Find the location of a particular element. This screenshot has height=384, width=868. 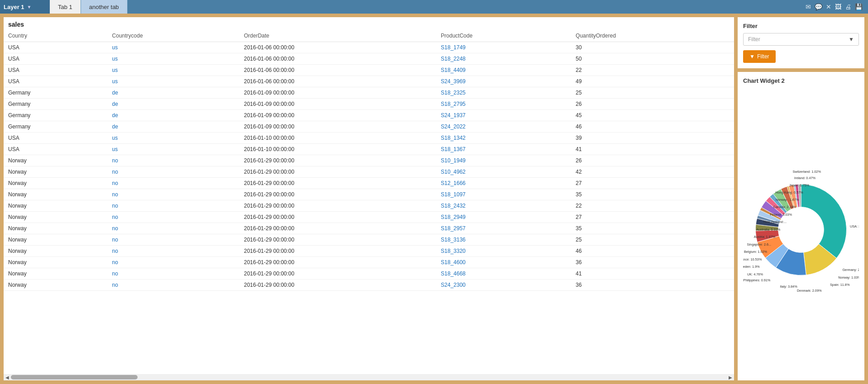

chart-label: Belgium: 1.02% is located at coordinates (756, 251).